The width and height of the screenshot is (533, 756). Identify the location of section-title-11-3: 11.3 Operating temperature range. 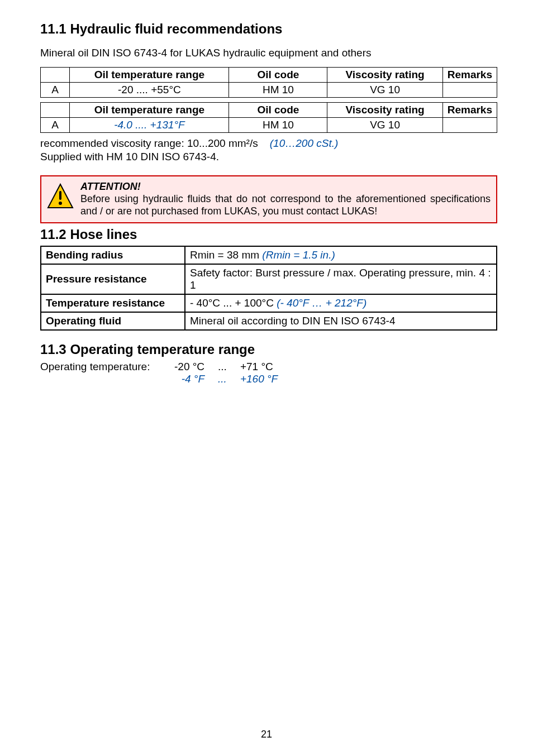
(269, 350).